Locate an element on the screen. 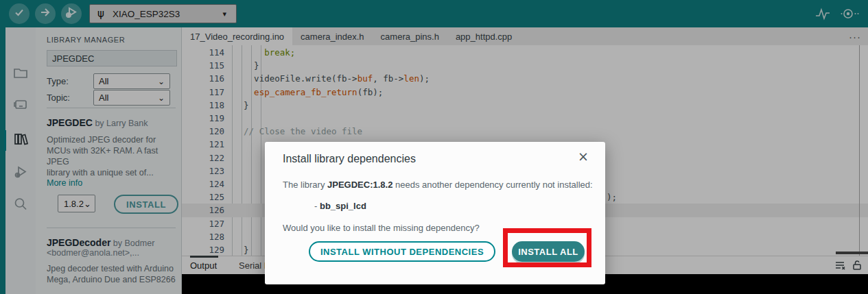 The image size is (868, 294). dialog-title: Install library dependencies is located at coordinates (349, 159).